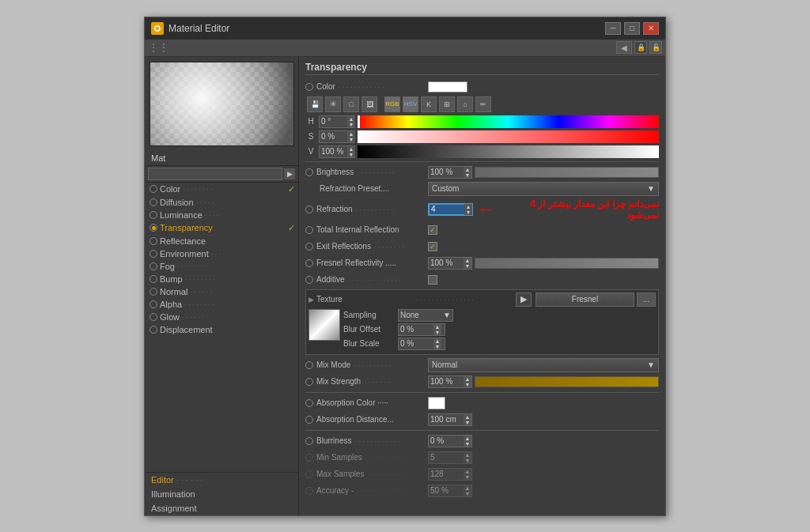 The width and height of the screenshot is (810, 532). Describe the element at coordinates (467, 477) in the screenshot. I see `max-samples-down: ▼` at that location.